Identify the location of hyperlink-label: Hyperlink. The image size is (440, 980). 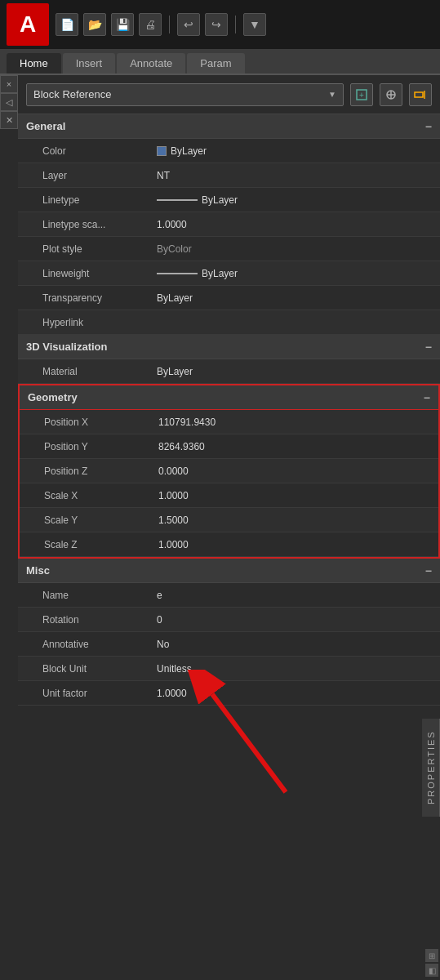
(83, 323).